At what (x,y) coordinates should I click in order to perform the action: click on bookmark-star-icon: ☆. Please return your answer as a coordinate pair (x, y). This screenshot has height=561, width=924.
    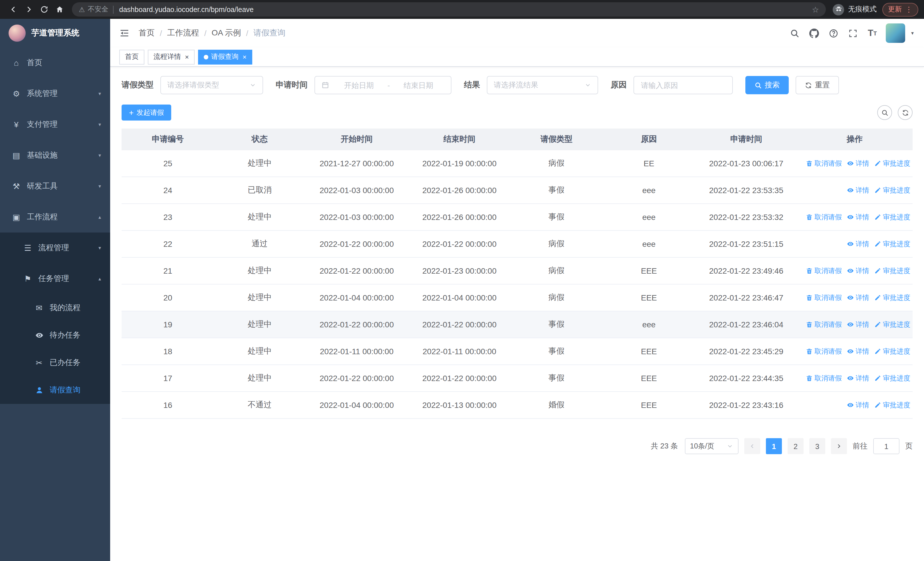
    Looking at the image, I should click on (815, 9).